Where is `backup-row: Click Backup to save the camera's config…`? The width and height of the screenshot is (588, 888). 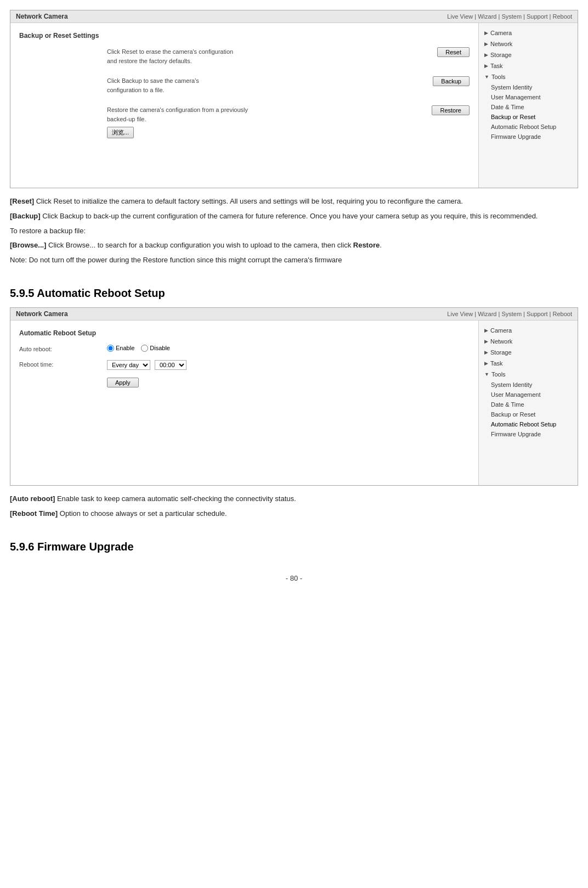
backup-row: Click Backup to save the camera's config… is located at coordinates (245, 87).